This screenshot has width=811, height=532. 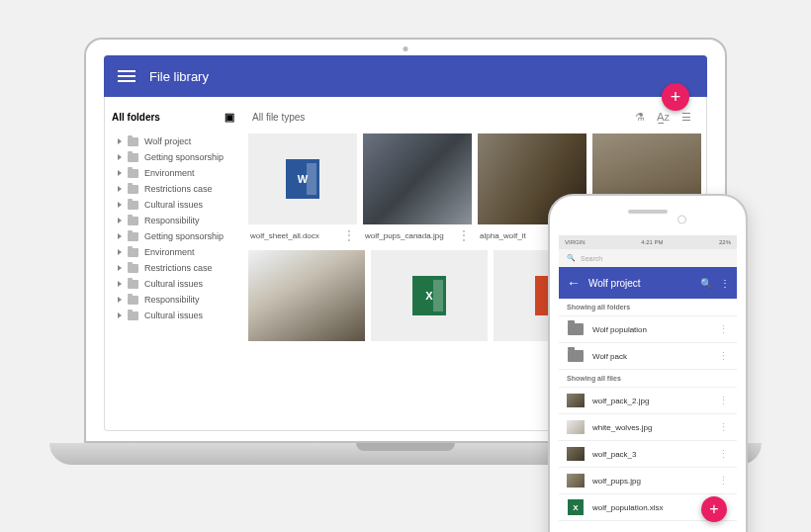 What do you see at coordinates (429, 296) in the screenshot?
I see `file-tile: X` at bounding box center [429, 296].